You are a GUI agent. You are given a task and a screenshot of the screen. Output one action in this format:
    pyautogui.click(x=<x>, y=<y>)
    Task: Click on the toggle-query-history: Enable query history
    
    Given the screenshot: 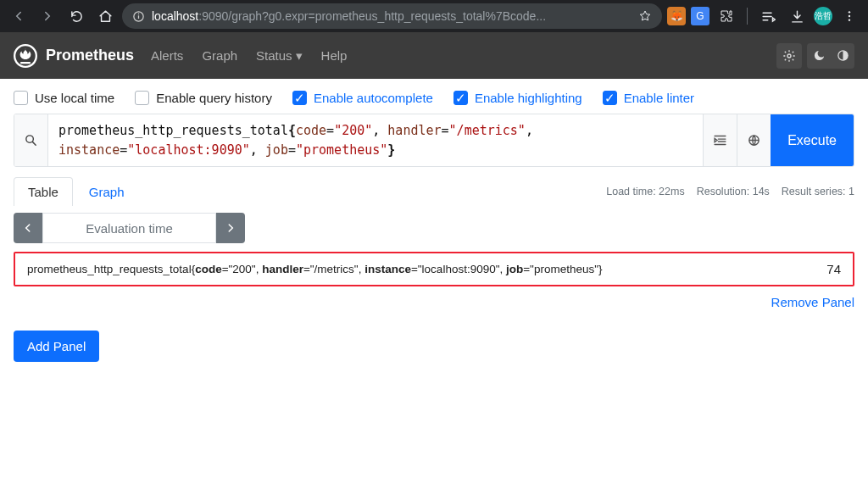 What is the action you would take?
    pyautogui.click(x=203, y=98)
    